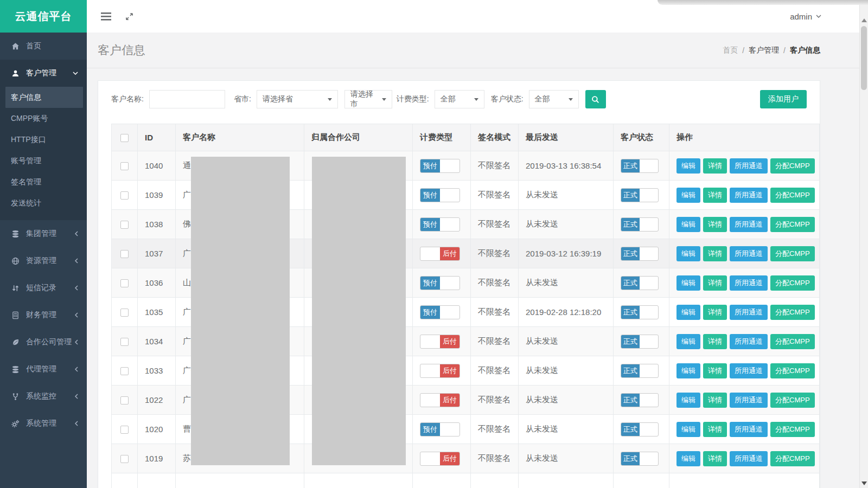  Describe the element at coordinates (125, 138) in the screenshot. I see `select-all-checkbox` at that location.